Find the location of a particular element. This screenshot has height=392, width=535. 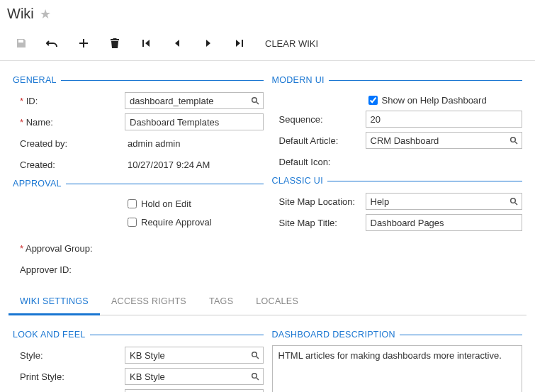

print-style-input is located at coordinates (194, 376).